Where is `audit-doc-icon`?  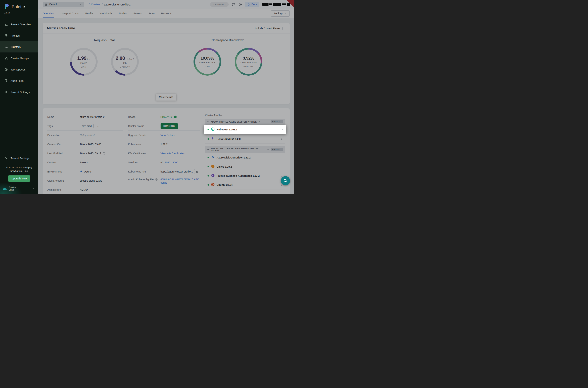 audit-doc-icon is located at coordinates (6, 81).